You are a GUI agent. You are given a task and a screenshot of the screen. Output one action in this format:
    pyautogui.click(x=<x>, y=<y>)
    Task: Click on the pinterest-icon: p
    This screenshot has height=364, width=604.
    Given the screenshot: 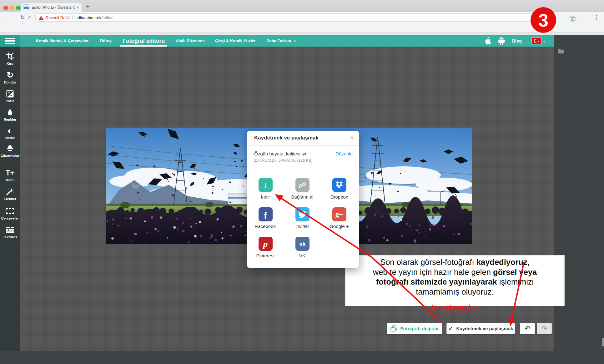 What is the action you would take?
    pyautogui.click(x=266, y=244)
    